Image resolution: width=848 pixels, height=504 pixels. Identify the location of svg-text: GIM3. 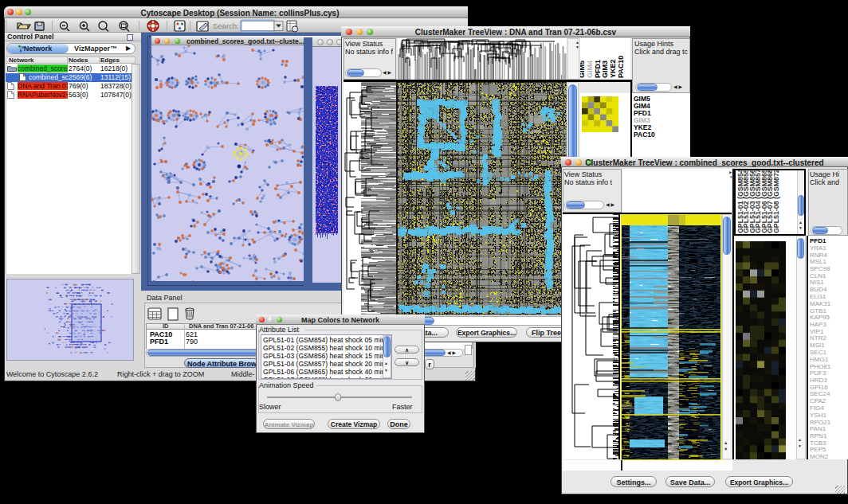
(605, 69).